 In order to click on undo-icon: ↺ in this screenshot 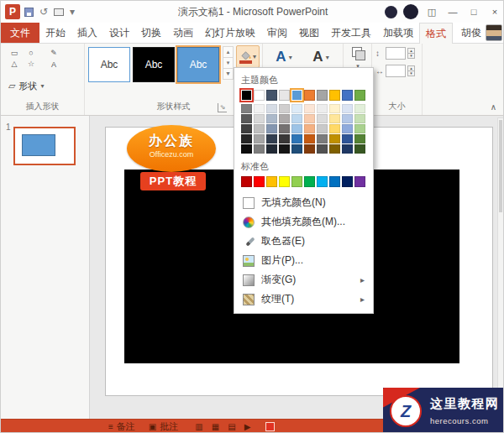, I will do `click(44, 12)`.